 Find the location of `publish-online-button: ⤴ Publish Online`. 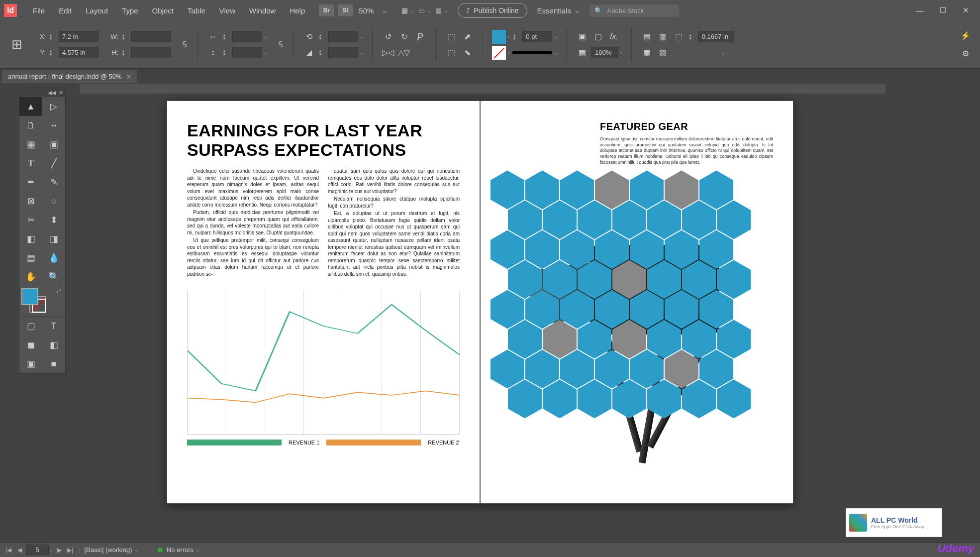

publish-online-button: ⤴ Publish Online is located at coordinates (492, 10).